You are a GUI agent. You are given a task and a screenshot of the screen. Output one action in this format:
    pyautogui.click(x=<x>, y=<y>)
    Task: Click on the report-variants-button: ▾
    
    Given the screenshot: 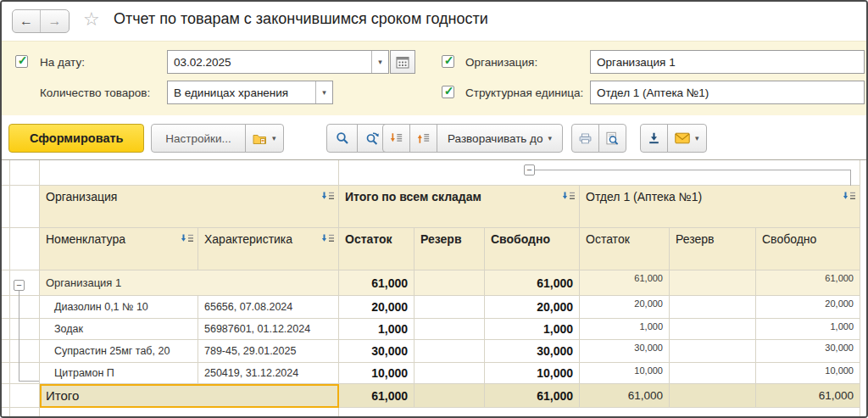 What is the action you would take?
    pyautogui.click(x=264, y=138)
    